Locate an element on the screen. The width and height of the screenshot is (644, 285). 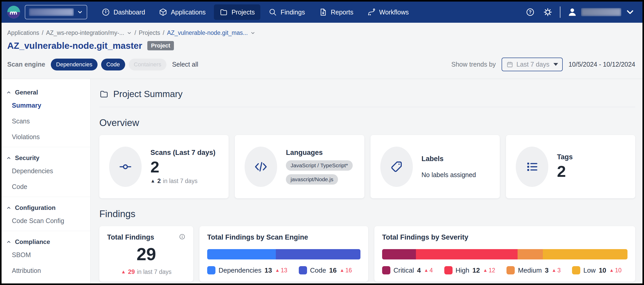
card-title: Total Findings by Severity is located at coordinates (425, 237).